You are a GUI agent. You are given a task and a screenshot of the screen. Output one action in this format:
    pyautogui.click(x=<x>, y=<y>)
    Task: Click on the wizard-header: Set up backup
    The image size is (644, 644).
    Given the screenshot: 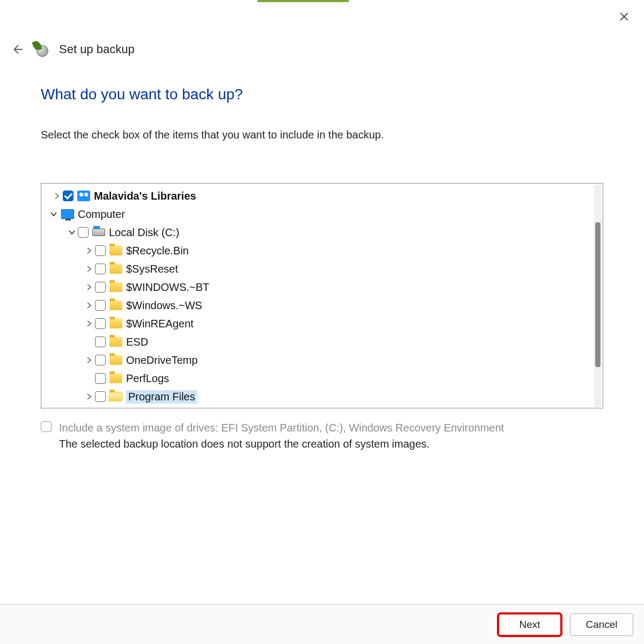 What is the action you would take?
    pyautogui.click(x=321, y=49)
    